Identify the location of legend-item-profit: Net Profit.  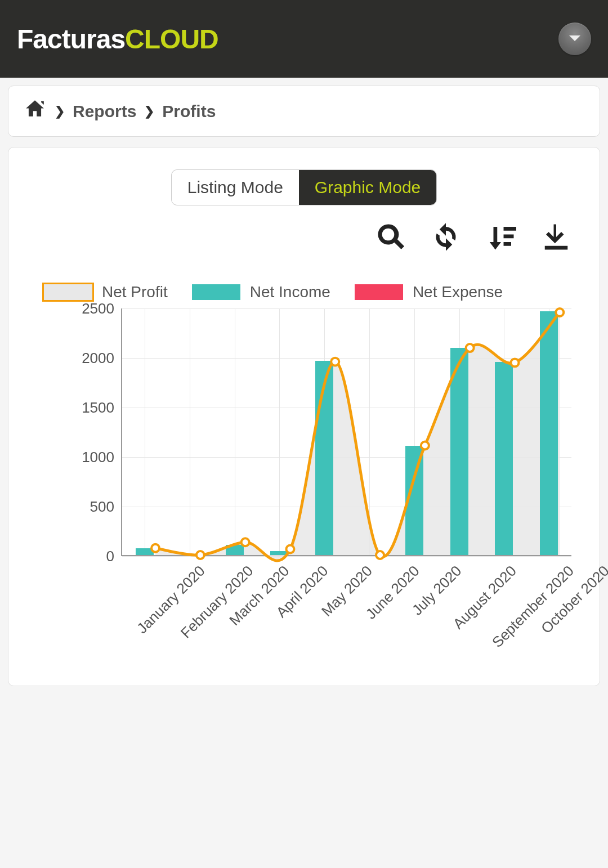
(105, 292).